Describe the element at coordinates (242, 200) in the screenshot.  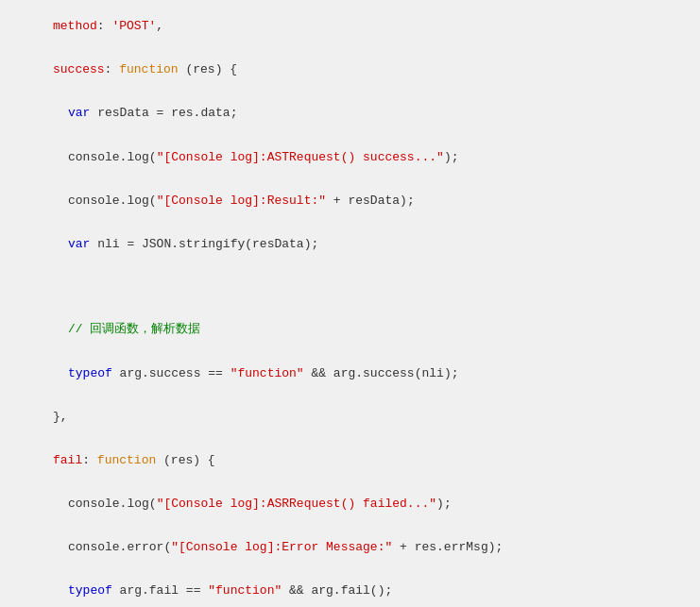
I see `code-token: "[Console log]:Result:"` at that location.